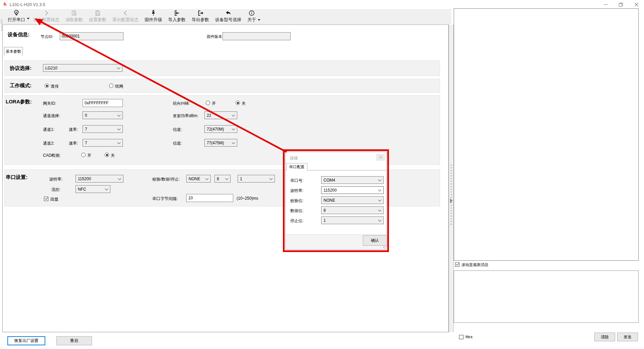  I want to click on channel1-freq-label: 信道:, so click(177, 130).